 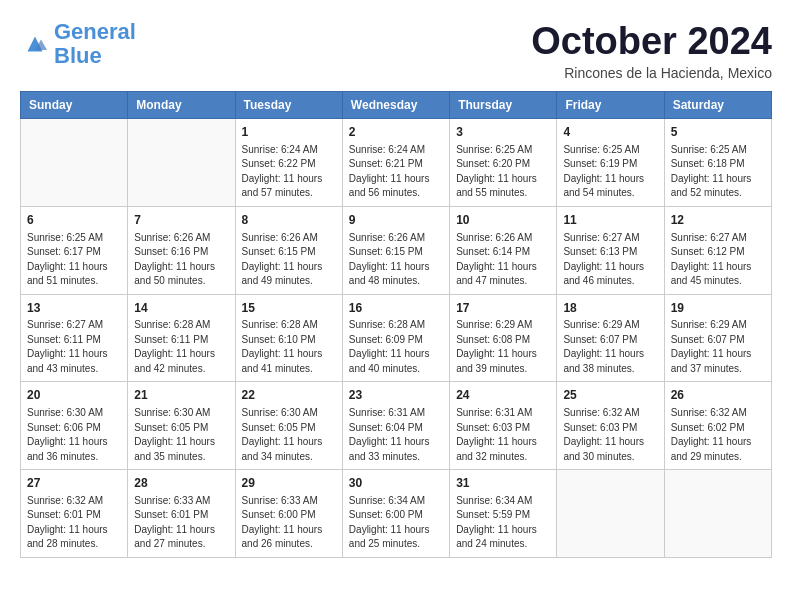 What do you see at coordinates (396, 338) in the screenshot?
I see `calendar-cell: 16Sunrise: 6:28 AM Sunset: 6:09 PM Dayli…` at bounding box center [396, 338].